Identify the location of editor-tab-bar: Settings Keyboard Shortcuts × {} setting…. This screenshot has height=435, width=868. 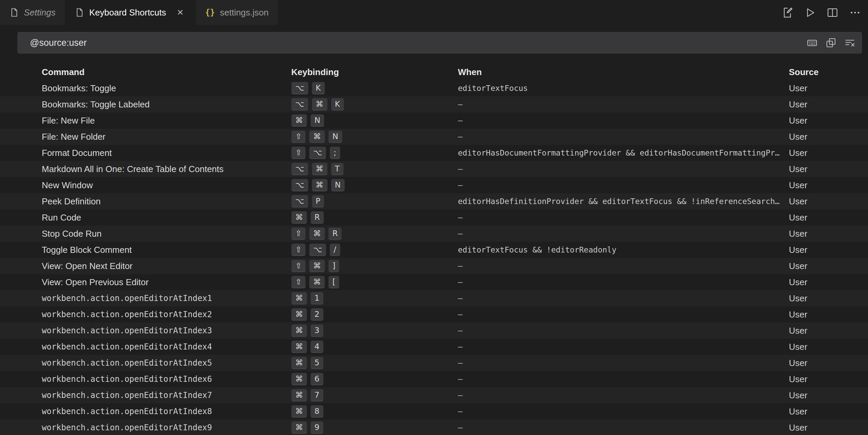
(434, 12).